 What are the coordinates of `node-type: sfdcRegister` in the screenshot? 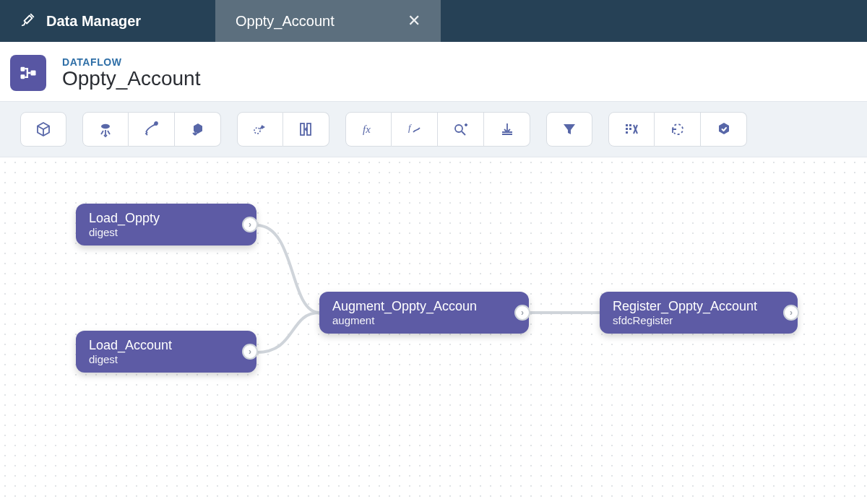 It's located at (691, 321).